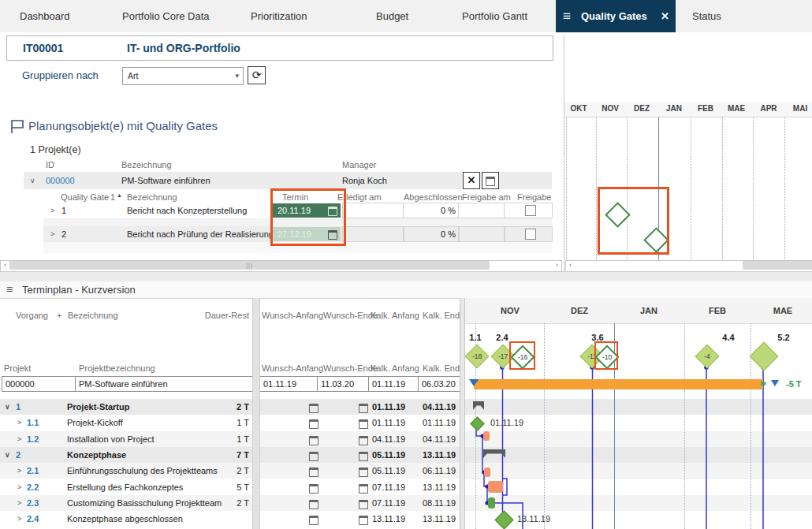 This screenshot has height=529, width=812. What do you see at coordinates (113, 197) in the screenshot?
I see `sort-indicator: 1` at bounding box center [113, 197].